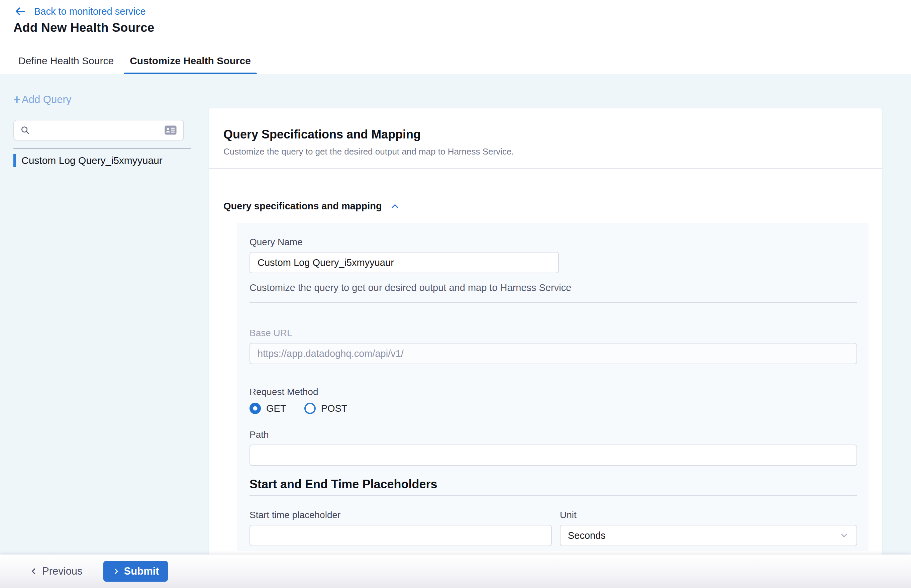  I want to click on chevron-left-icon, so click(34, 571).